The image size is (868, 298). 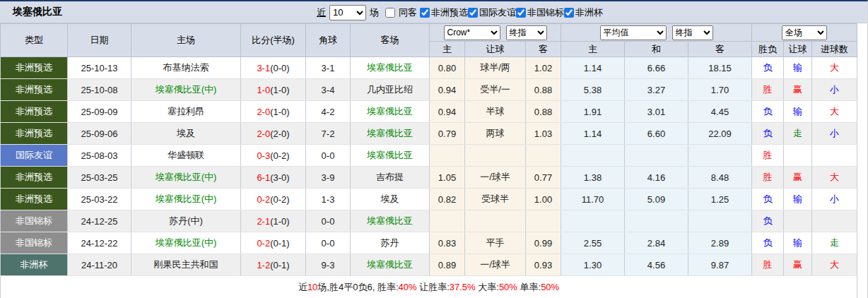 I want to click on filter-friendly: 国际友谊, so click(x=492, y=13).